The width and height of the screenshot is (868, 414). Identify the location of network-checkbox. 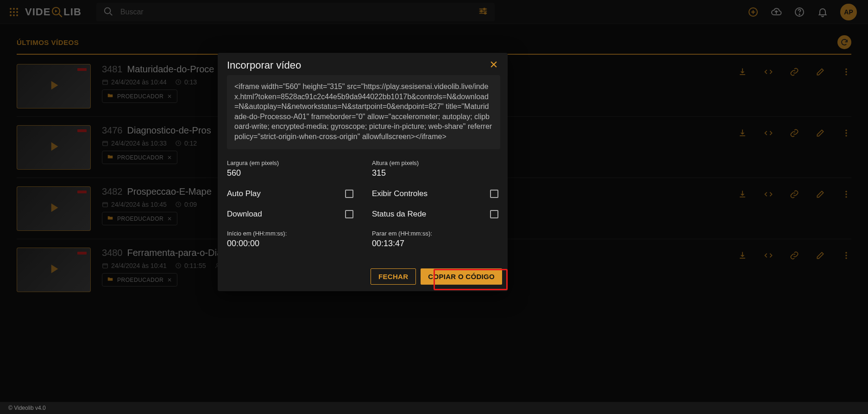
(494, 214).